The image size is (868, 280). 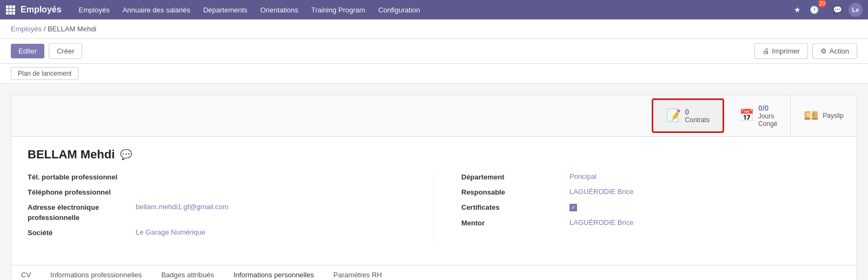 I want to click on certificate-checkbox: ✓, so click(x=573, y=208).